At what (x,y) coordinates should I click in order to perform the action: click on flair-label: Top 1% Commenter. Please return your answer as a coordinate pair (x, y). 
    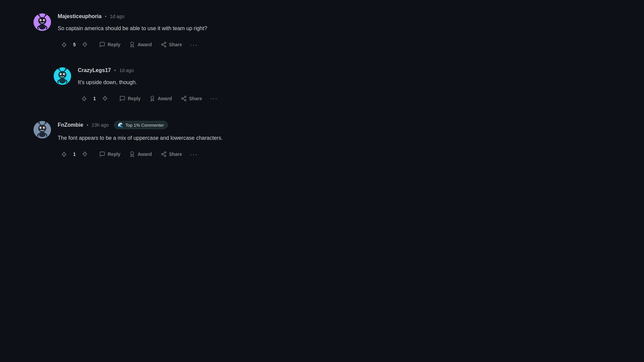
    Looking at the image, I should click on (145, 125).